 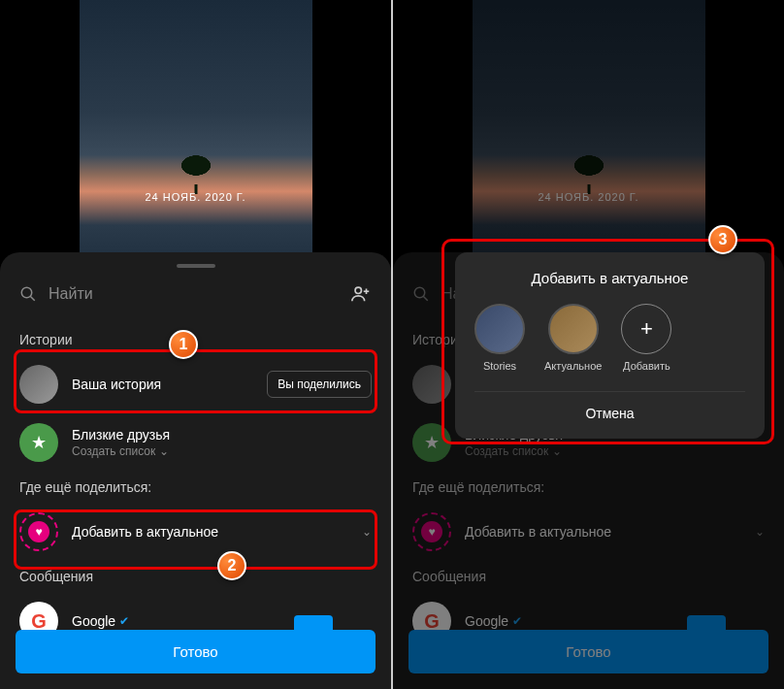 I want to click on close-friends-row: ★ Близкие друзья Создать список ⌄, so click(x=196, y=443).